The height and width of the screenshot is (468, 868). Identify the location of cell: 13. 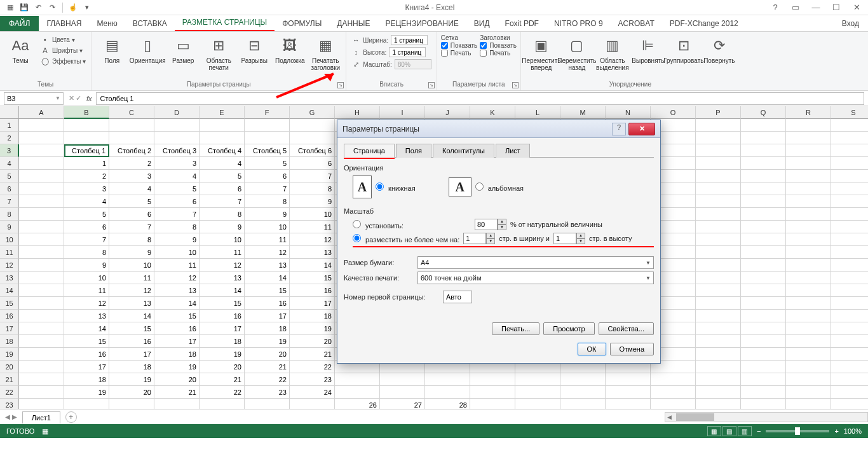
(313, 252).